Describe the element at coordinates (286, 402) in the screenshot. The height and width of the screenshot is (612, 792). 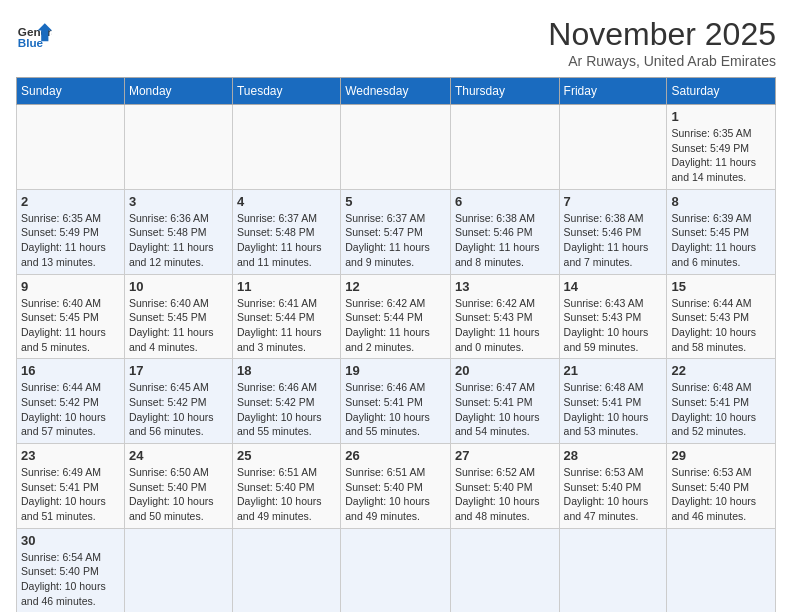
I see `calendar-cell: 18Sunrise: 6:46 AM Sunset: 5:42 PM Dayli…` at that location.